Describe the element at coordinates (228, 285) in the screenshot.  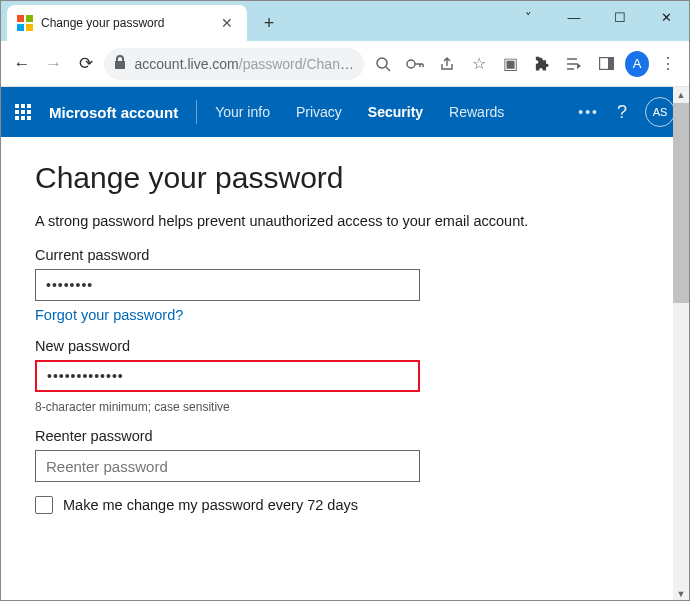
I see `current-password-input: ••••••••` at that location.